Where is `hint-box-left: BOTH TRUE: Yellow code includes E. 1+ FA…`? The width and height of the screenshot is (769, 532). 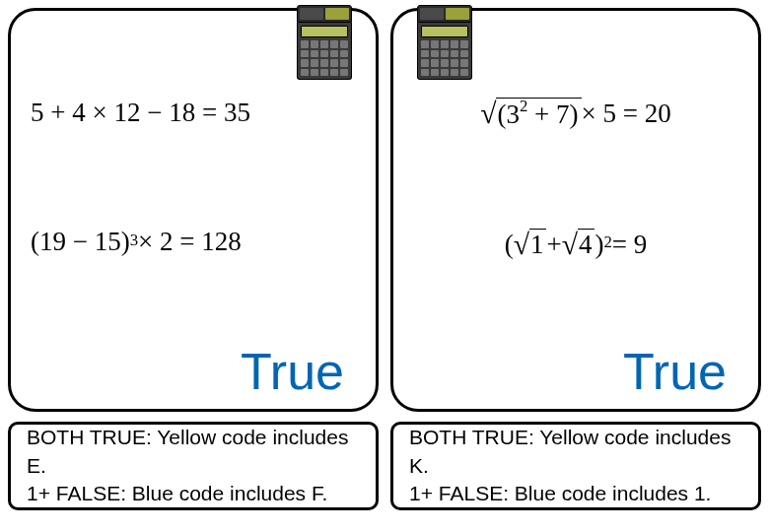
hint-box-left: BOTH TRUE: Yellow code includes E. 1+ FA… is located at coordinates (193, 466).